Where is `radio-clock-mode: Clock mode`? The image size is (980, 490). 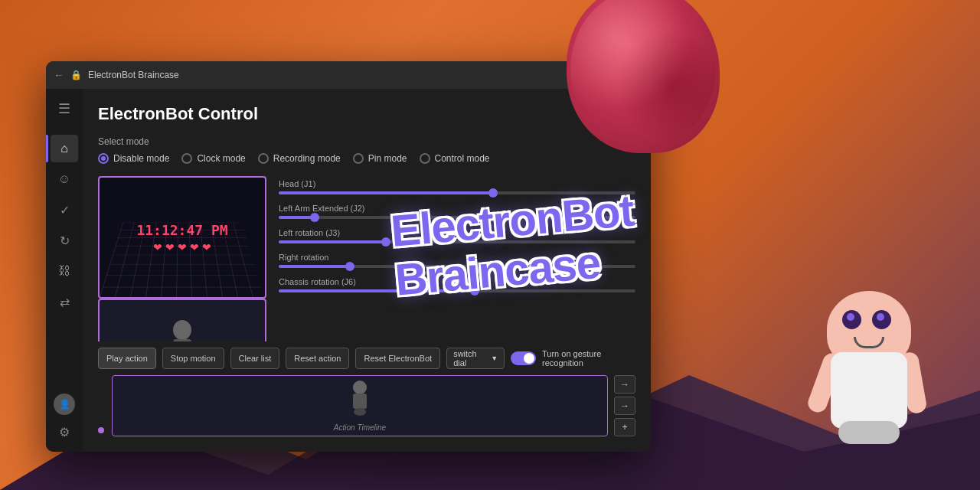 radio-clock-mode: Clock mode is located at coordinates (213, 158).